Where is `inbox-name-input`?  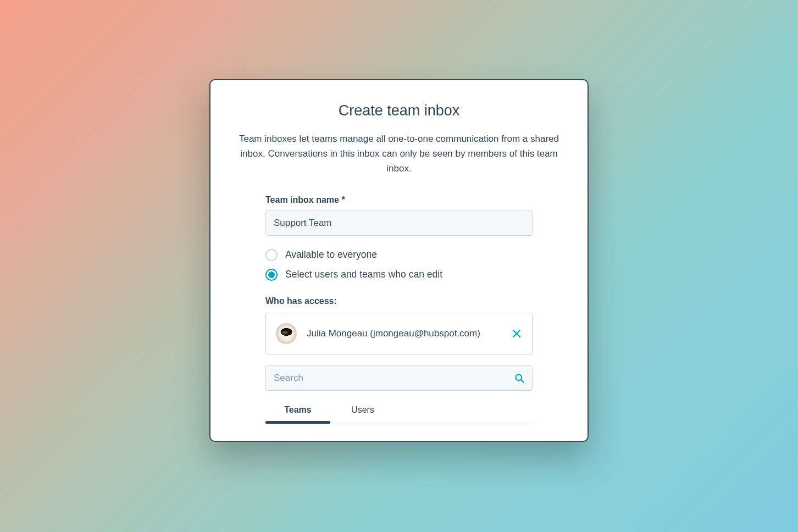
inbox-name-input is located at coordinates (399, 223).